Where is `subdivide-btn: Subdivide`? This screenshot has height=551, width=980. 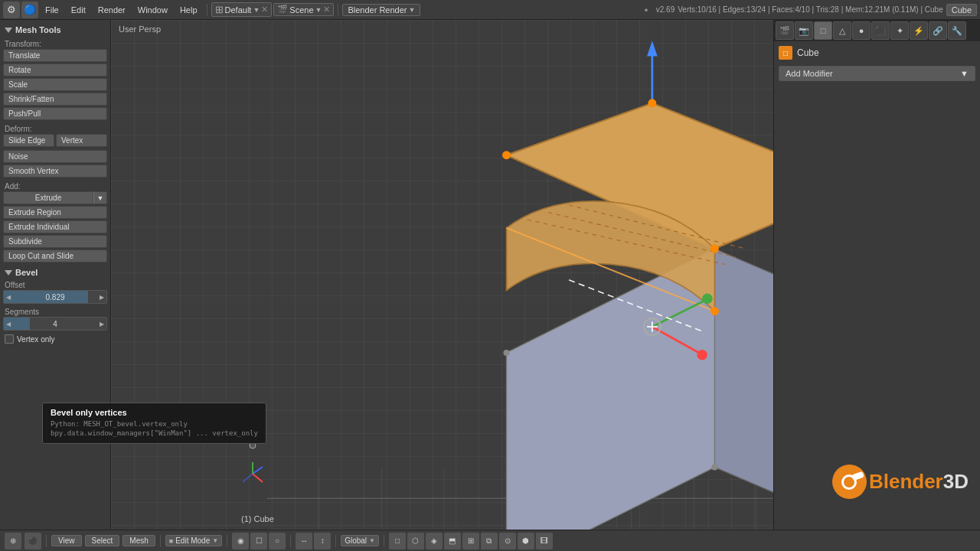
subdivide-btn: Subdivide is located at coordinates (55, 242).